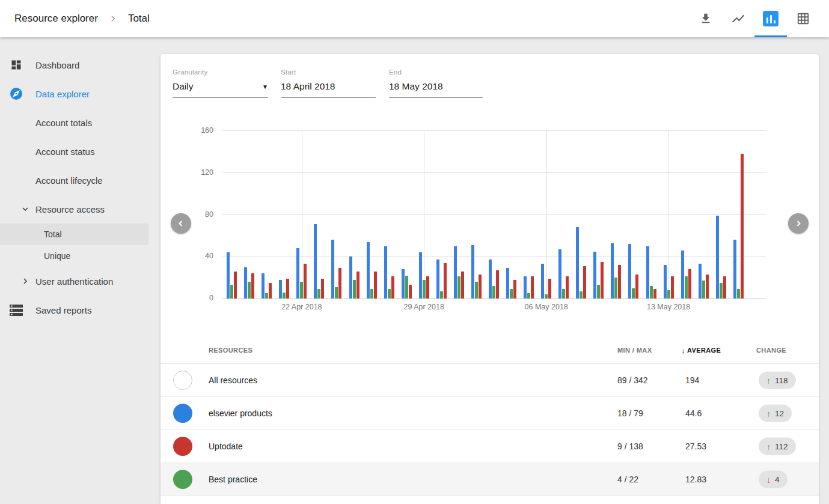 This screenshot has height=504, width=829. Describe the element at coordinates (207, 172) in the screenshot. I see `y-axis-tick-label: 120` at that location.